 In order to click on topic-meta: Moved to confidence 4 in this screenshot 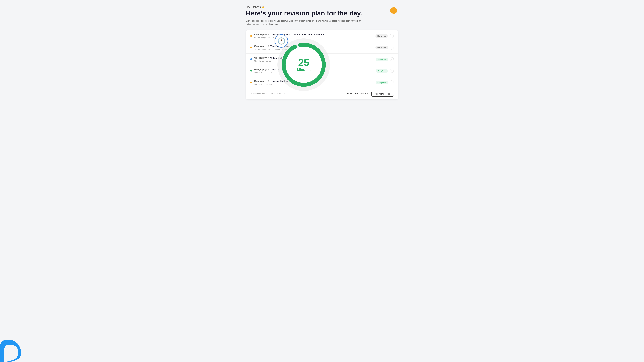, I will do `click(315, 61)`.